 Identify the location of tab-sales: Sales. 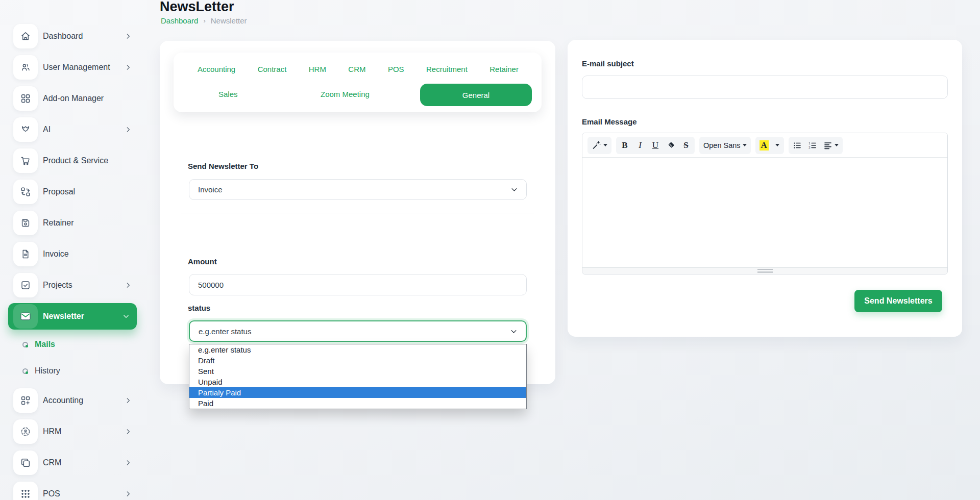
(228, 94).